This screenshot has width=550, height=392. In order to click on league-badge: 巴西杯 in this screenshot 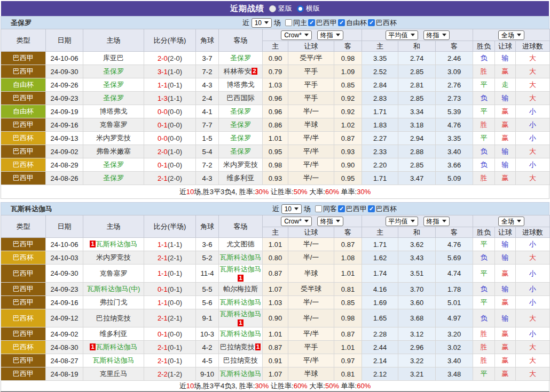, I will do `click(23, 139)`.